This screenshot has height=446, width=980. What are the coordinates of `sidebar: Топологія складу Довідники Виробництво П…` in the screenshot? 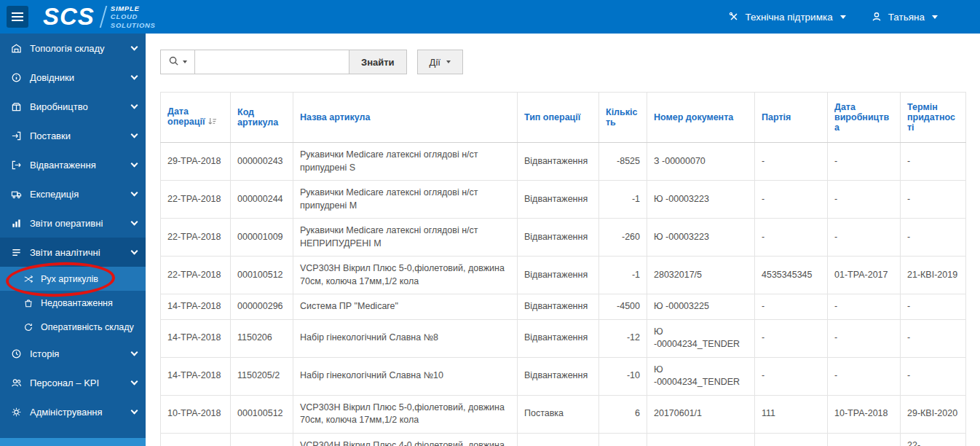 It's located at (73, 240).